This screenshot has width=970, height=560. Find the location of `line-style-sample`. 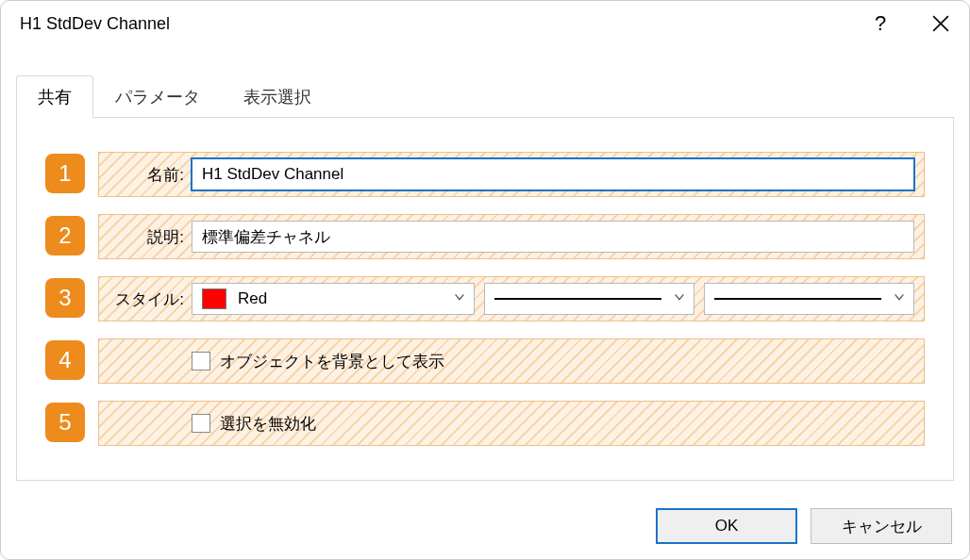

line-style-sample is located at coordinates (577, 299).